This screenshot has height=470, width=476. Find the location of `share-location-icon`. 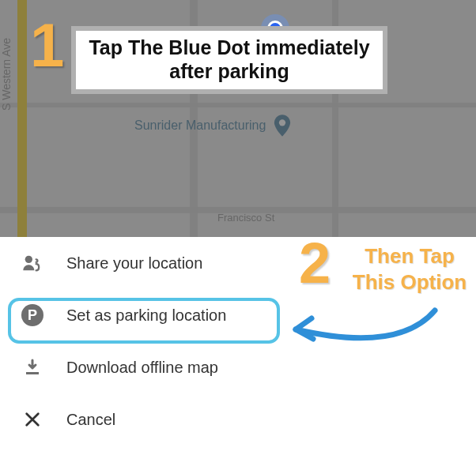

share-location-icon is located at coordinates (32, 263).